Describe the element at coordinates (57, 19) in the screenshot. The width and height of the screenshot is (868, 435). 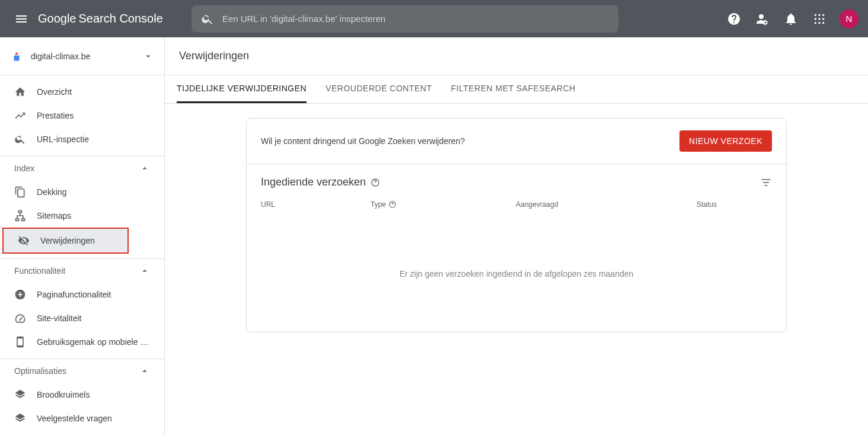
I see `logo-google: Google` at that location.